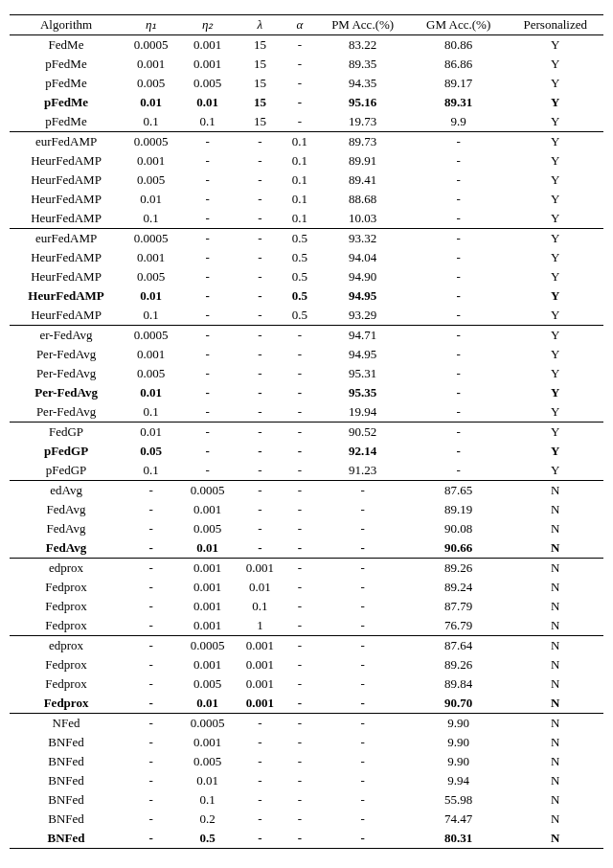 The width and height of the screenshot is (613, 868). Describe the element at coordinates (459, 25) in the screenshot. I see `col-gm-acc: GM Acc.(%)` at that location.